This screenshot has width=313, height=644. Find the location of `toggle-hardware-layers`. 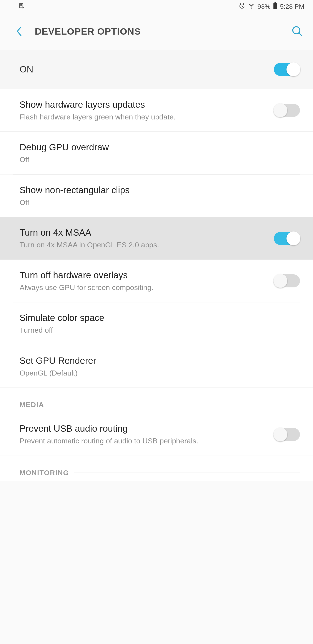

toggle-hardware-layers is located at coordinates (287, 110).